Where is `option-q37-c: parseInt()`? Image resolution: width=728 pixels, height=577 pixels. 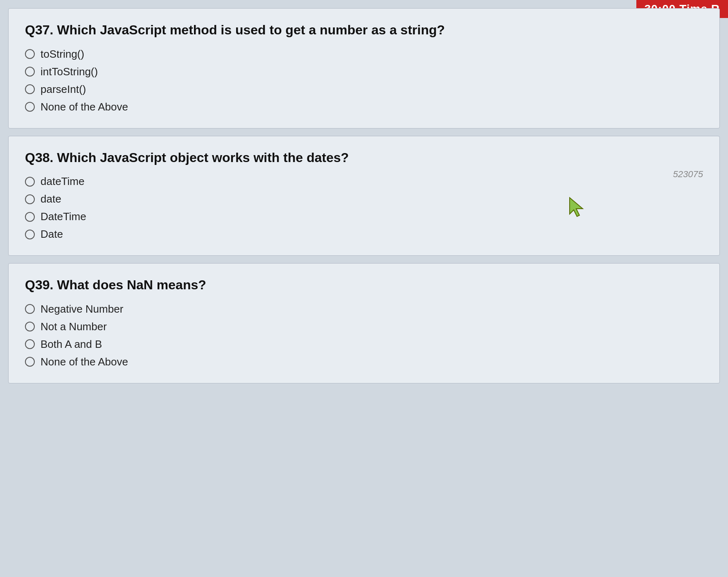 option-q37-c: parseInt() is located at coordinates (364, 89).